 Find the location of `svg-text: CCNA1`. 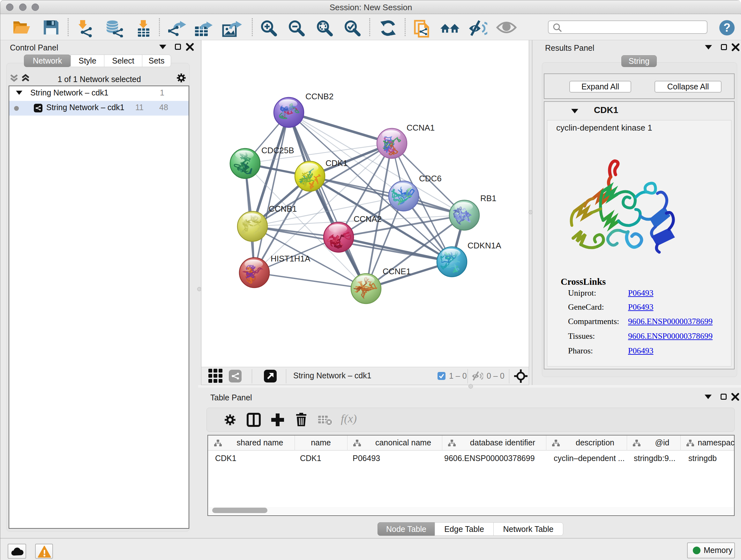

svg-text: CCNA1 is located at coordinates (421, 128).